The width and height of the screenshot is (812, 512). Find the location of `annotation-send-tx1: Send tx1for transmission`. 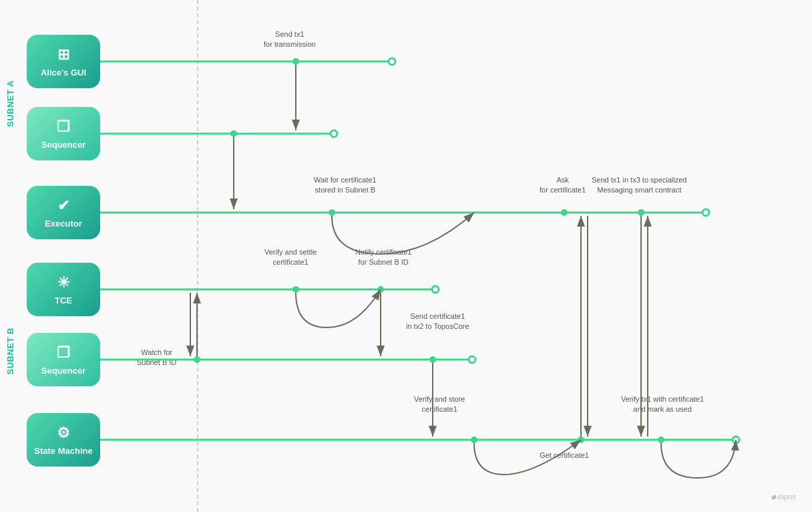

annotation-send-tx1: Send tx1for transmission is located at coordinates (290, 40).